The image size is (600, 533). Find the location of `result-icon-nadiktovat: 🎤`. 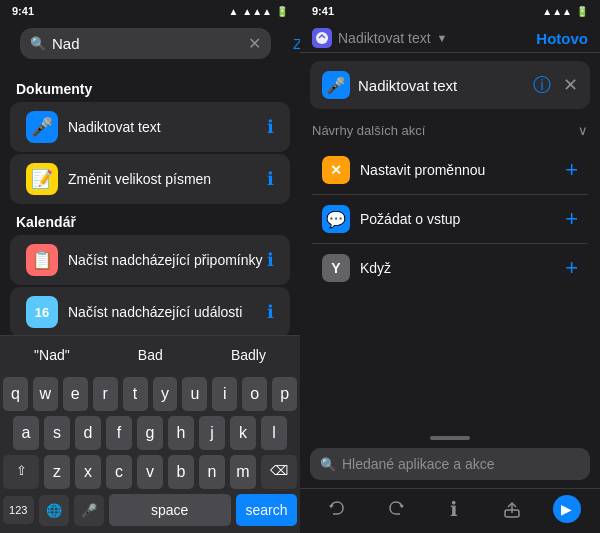

result-icon-nadiktovat: 🎤 is located at coordinates (42, 127).